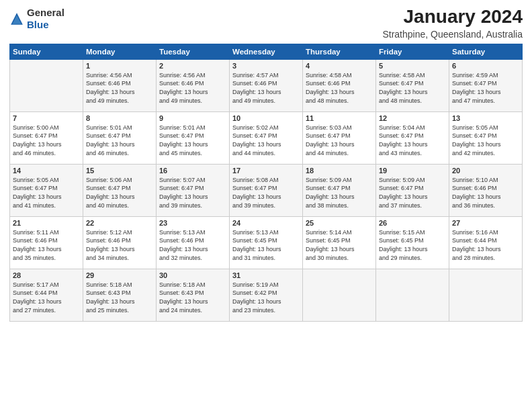  I want to click on header-cell-thursday: Thursday, so click(340, 51).